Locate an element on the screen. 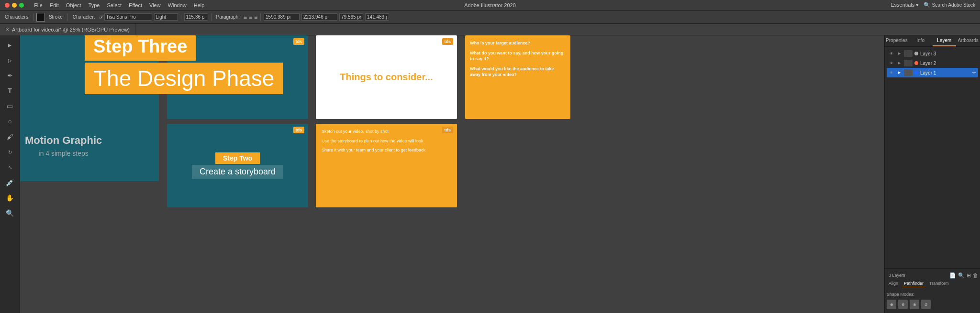 This screenshot has width=980, height=313. traffic-lights is located at coordinates (14, 5).